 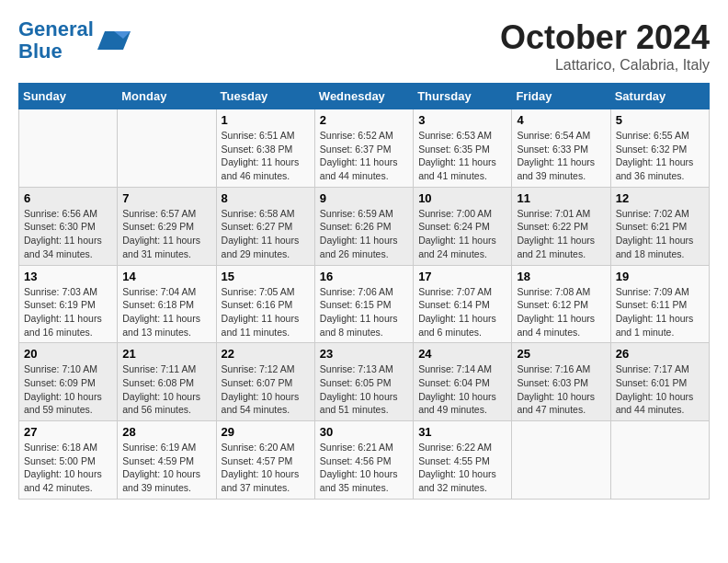 I want to click on day-info: Sunrise: 7:17 AM Sunset: 6:01 PM Dayligh…, so click(x=660, y=390).